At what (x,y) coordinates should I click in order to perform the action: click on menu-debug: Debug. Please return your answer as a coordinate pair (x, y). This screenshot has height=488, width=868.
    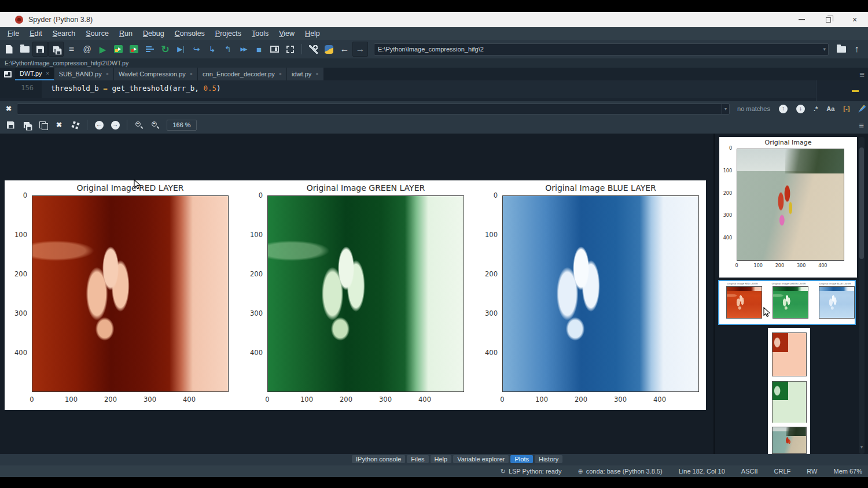
    Looking at the image, I should click on (154, 34).